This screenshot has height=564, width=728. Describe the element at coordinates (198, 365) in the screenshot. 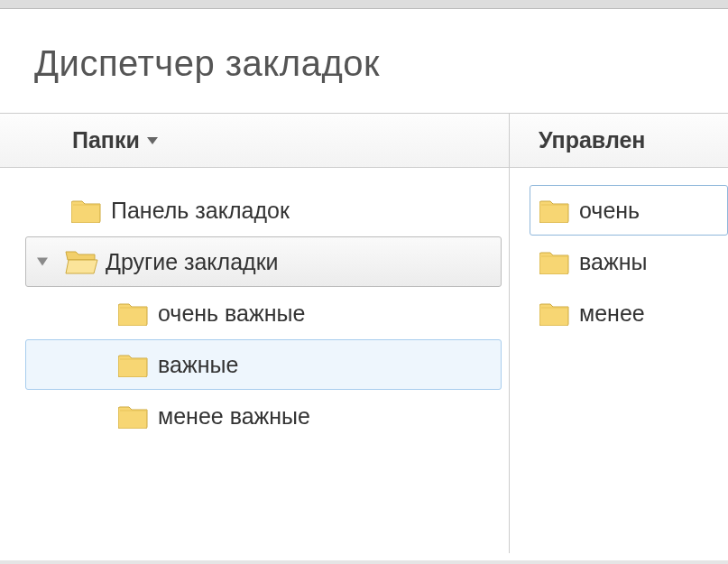

I see `tree-item-label: важные` at that location.